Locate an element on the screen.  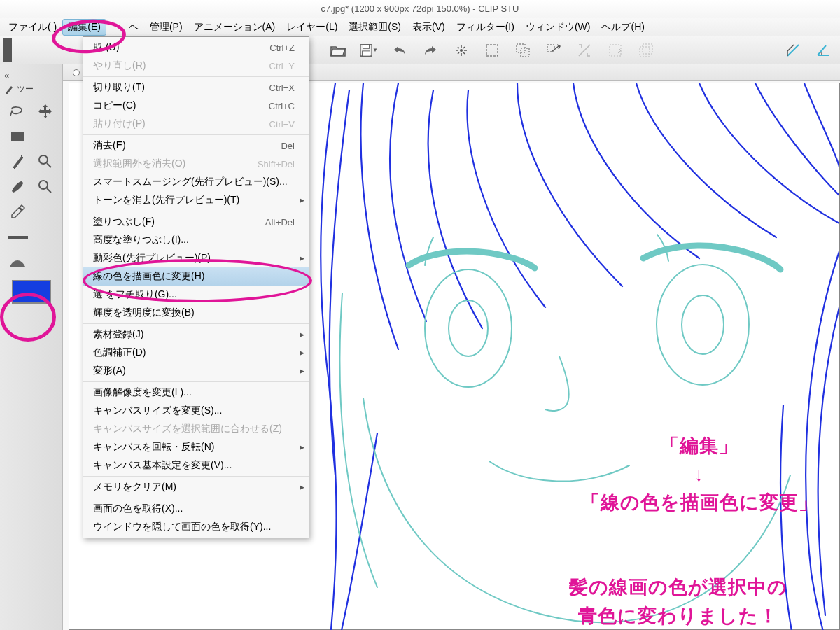
seleciton-float-icon is located at coordinates (646, 50).